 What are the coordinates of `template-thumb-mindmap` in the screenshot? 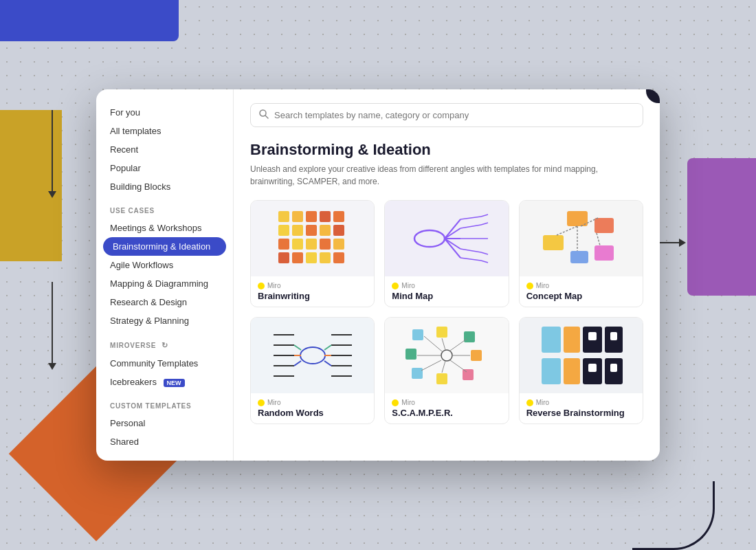 It's located at (447, 239).